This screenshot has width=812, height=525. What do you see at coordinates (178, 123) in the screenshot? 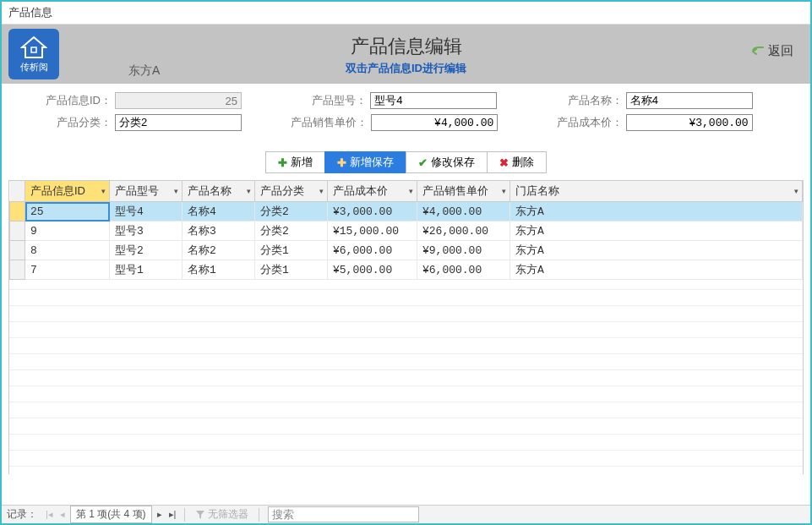
I see `category-input` at bounding box center [178, 123].